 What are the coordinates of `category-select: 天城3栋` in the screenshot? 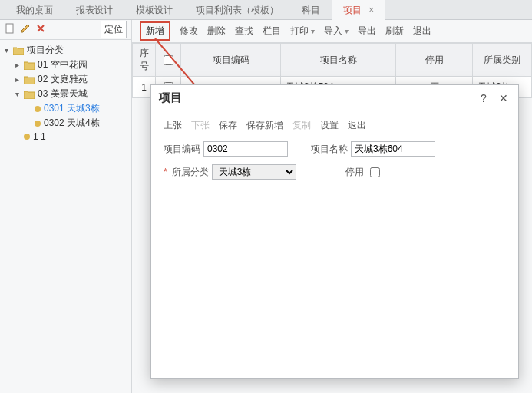 It's located at (254, 172).